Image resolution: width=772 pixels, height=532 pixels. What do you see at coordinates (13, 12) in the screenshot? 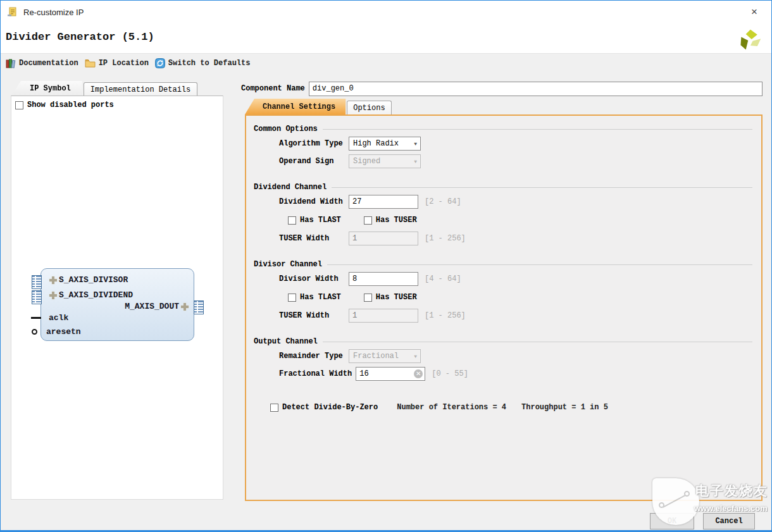
I see `ip-document-icon` at bounding box center [13, 12].